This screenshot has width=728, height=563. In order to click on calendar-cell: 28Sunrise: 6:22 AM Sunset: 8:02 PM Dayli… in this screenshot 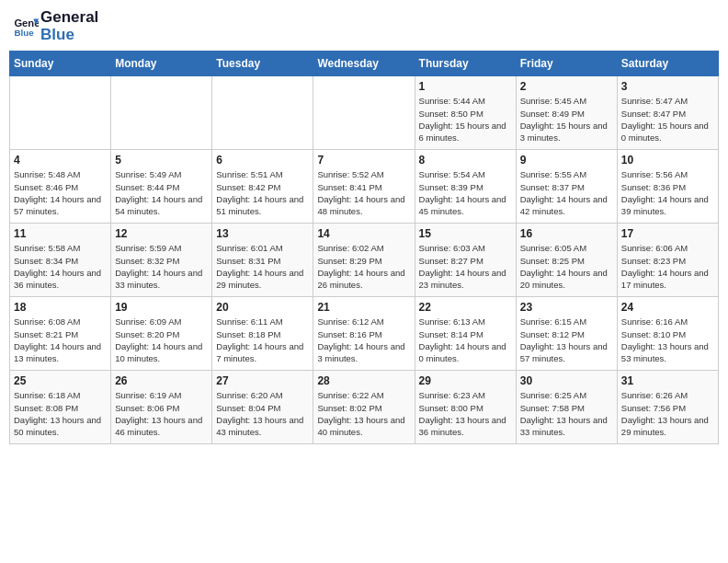, I will do `click(364, 408)`.